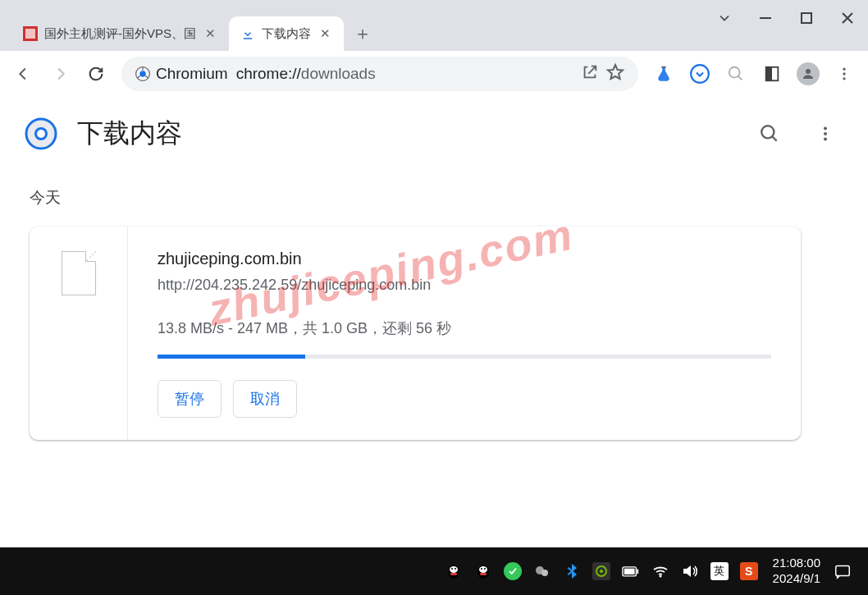 The height and width of the screenshot is (595, 868). I want to click on bookmark-star-icon, so click(615, 74).